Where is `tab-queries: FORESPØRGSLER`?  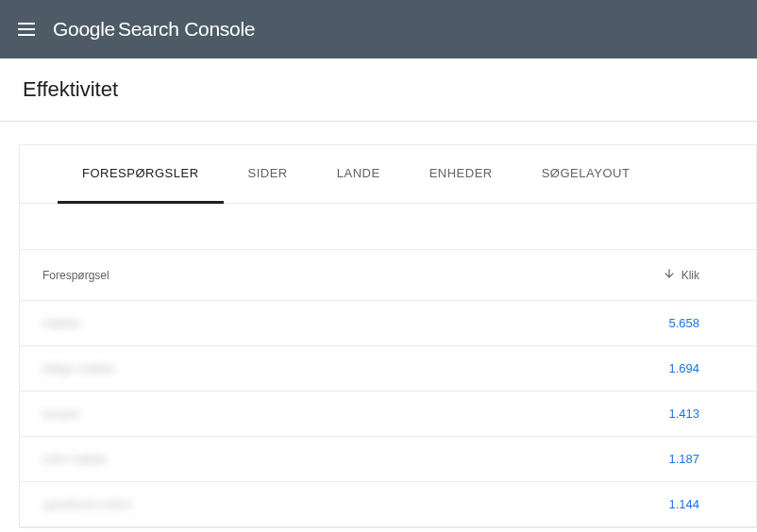 tab-queries: FORESPØRGSLER is located at coordinates (141, 175).